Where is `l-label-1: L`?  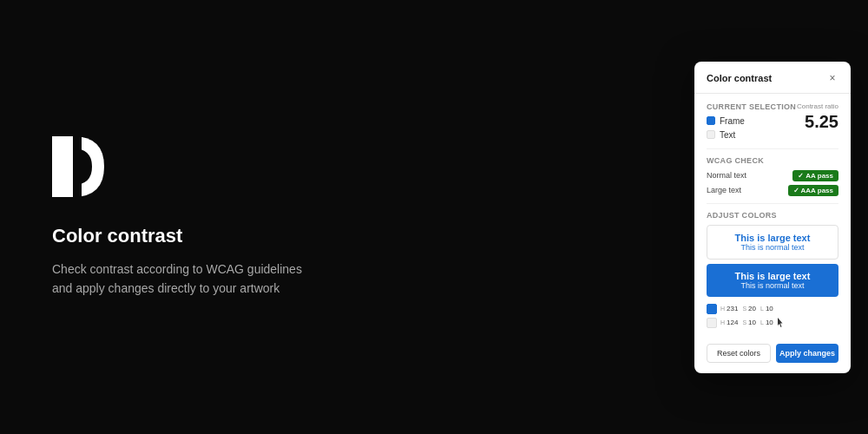
l-label-1: L is located at coordinates (762, 309).